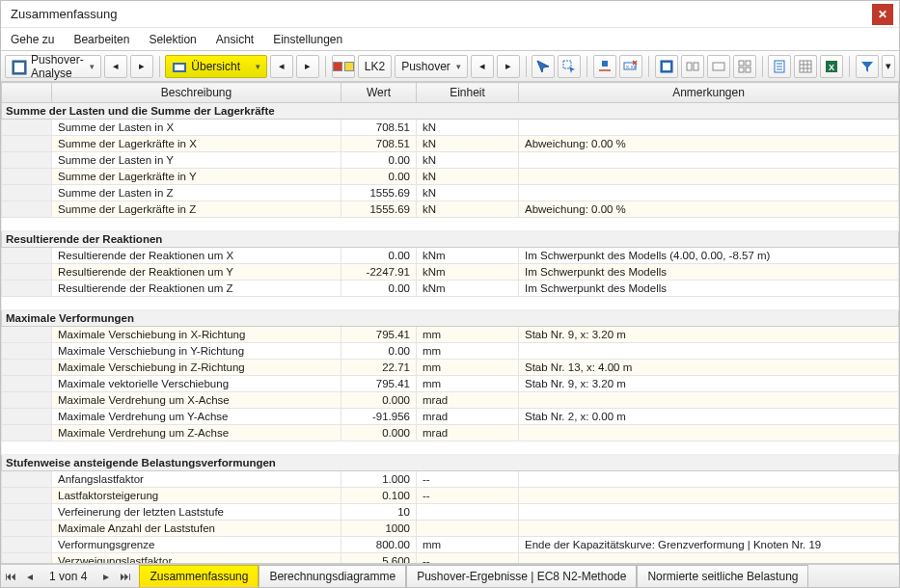 The image size is (900, 588). Describe the element at coordinates (450, 434) in the screenshot. I see `table-row: Maximale Verdrehung um Z-Achse0.000mrad` at that location.